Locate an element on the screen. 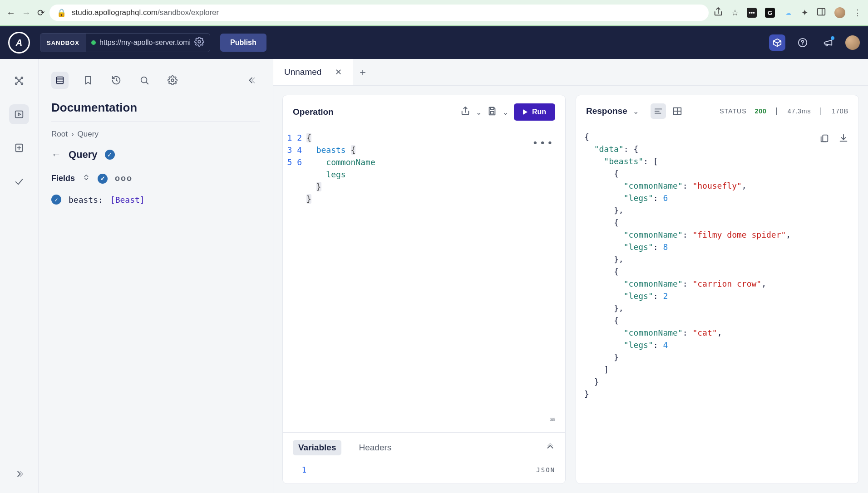 The width and height of the screenshot is (868, 493). help-icon is located at coordinates (803, 43).